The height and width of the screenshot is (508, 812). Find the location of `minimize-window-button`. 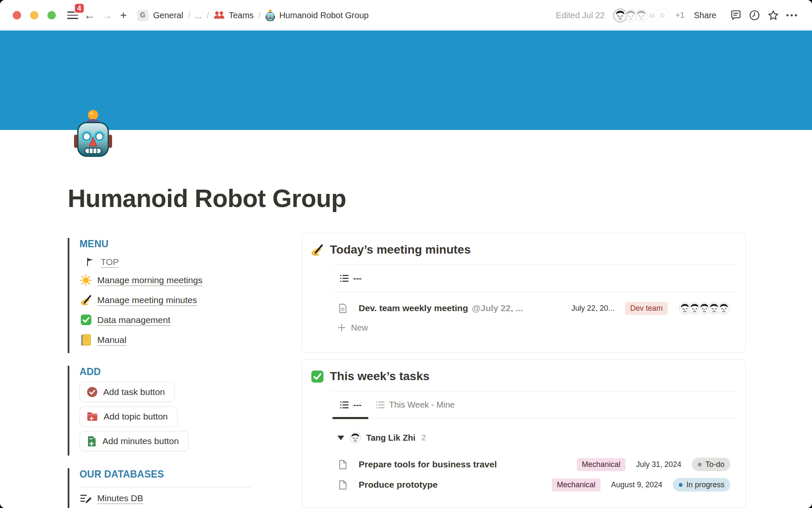

minimize-window-button is located at coordinates (34, 15).